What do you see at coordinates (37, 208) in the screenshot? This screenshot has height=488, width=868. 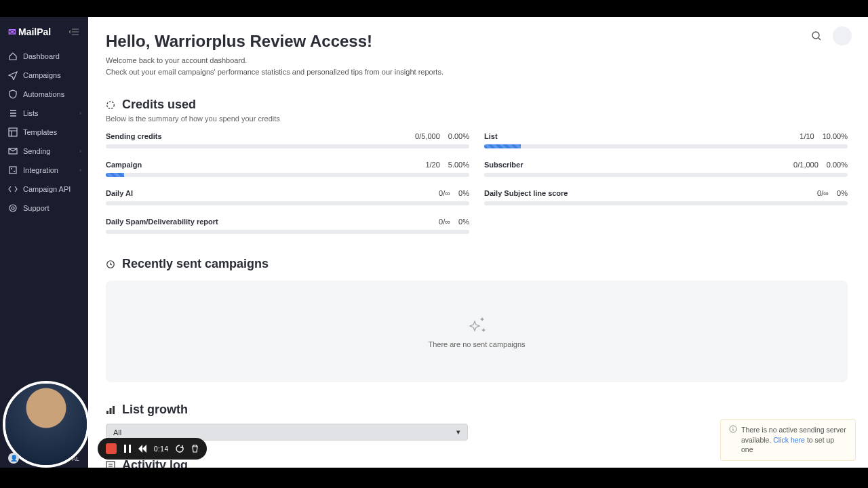 I see `sidebar-item-label: Support` at bounding box center [37, 208].